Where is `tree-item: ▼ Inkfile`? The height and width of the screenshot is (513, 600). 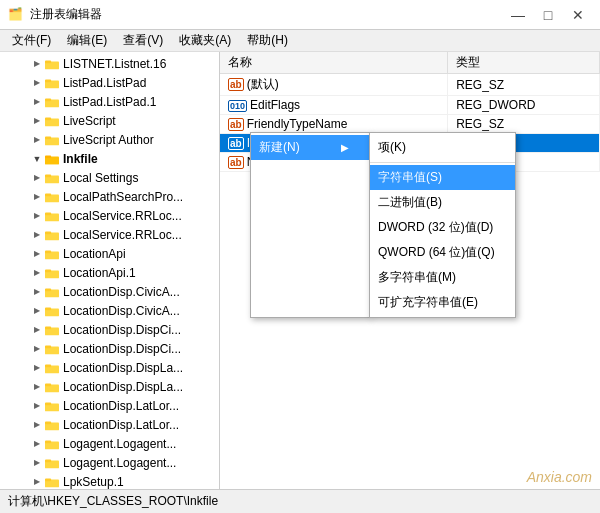 tree-item: ▼ Inkfile is located at coordinates (110, 158).